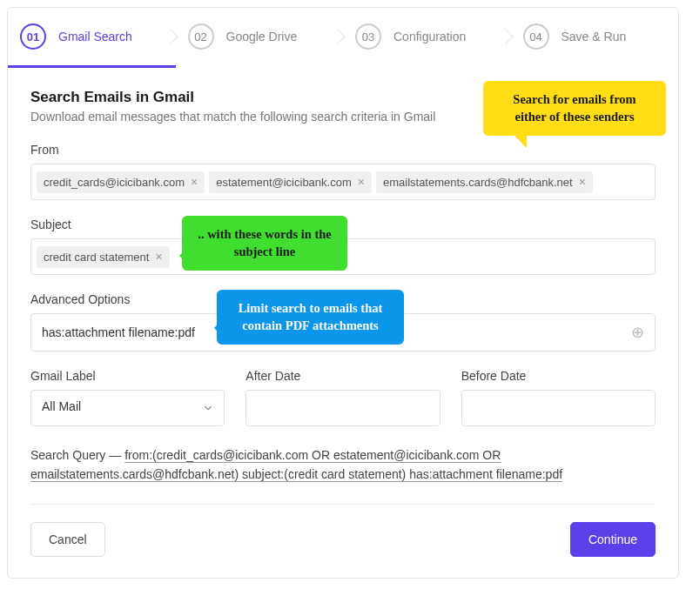  Describe the element at coordinates (120, 183) in the screenshot. I see `from-chip: credit_cards@icicibank.com ×` at that location.